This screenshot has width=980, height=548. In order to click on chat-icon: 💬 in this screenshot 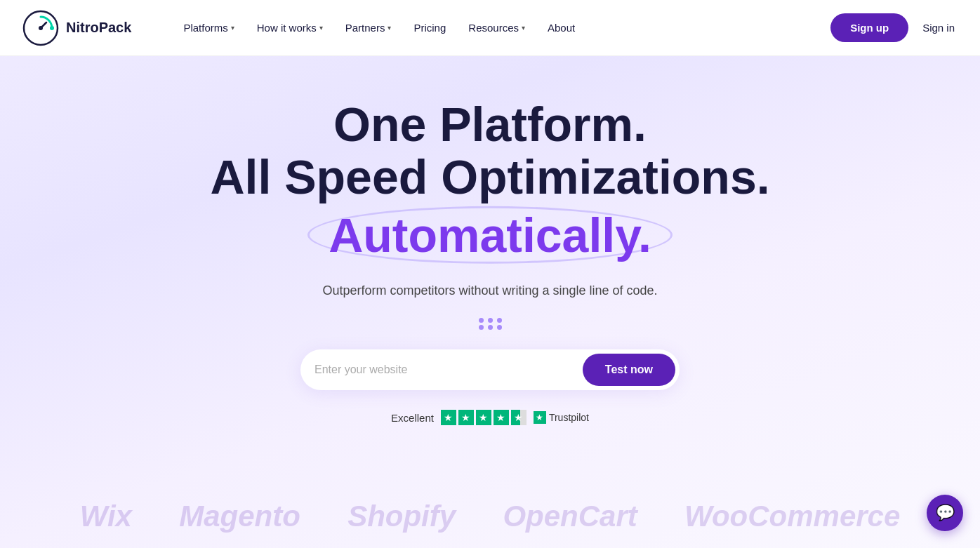, I will do `click(945, 513)`.